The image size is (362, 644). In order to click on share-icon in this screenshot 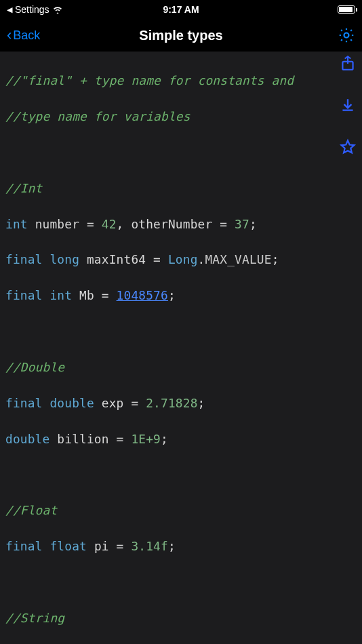, I will do `click(348, 63)`.